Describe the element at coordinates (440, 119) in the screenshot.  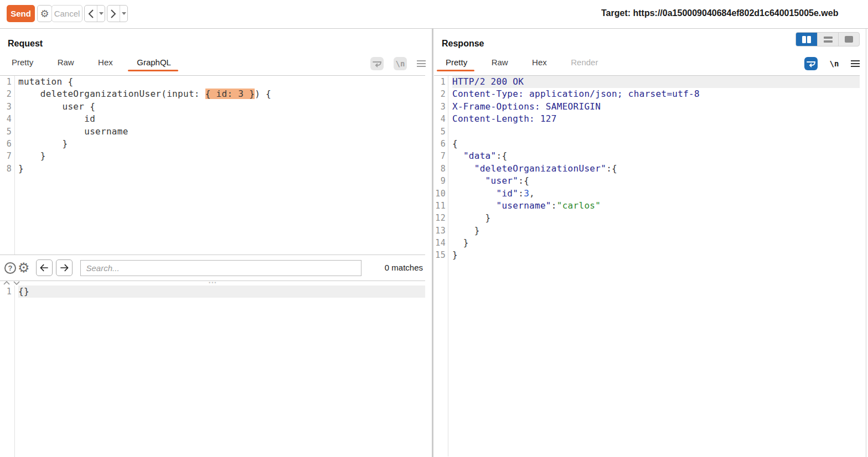
I see `line-number: 4` at that location.